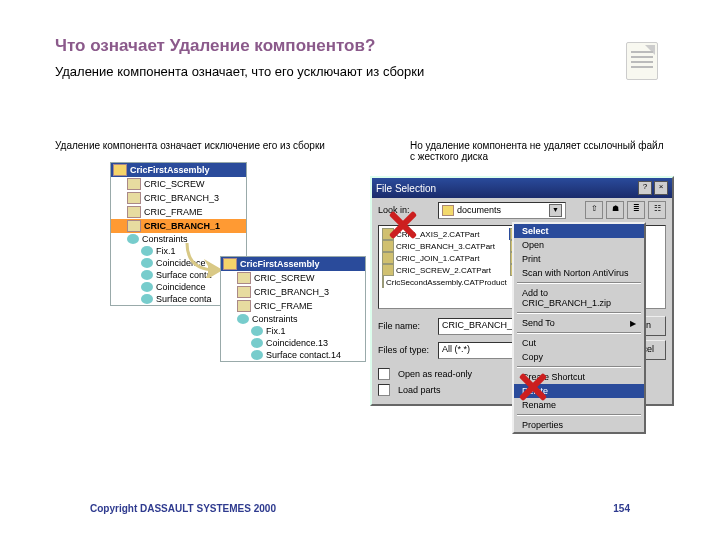 This screenshot has height=540, width=720. What do you see at coordinates (293, 355) in the screenshot?
I see `tree-constraint: Surface contact.14` at bounding box center [293, 355].